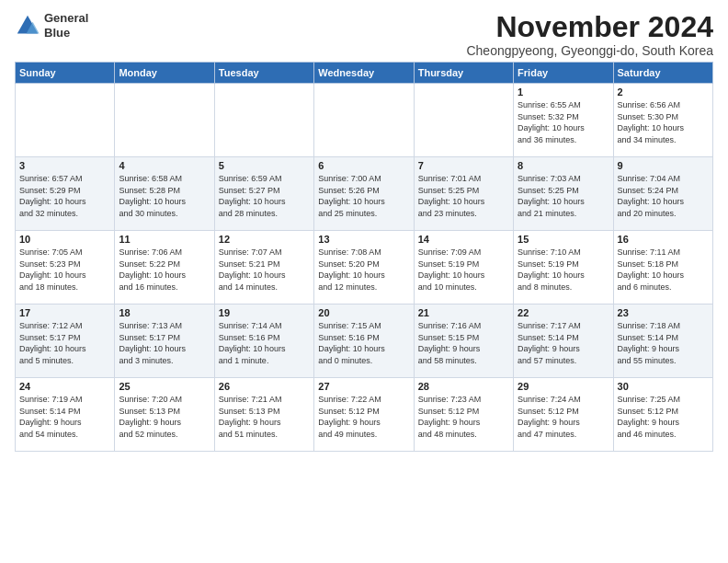  I want to click on calendar-cell: 10Sunrise: 7:05 AM Sunset: 5:23 PM Dayli…, so click(65, 268).